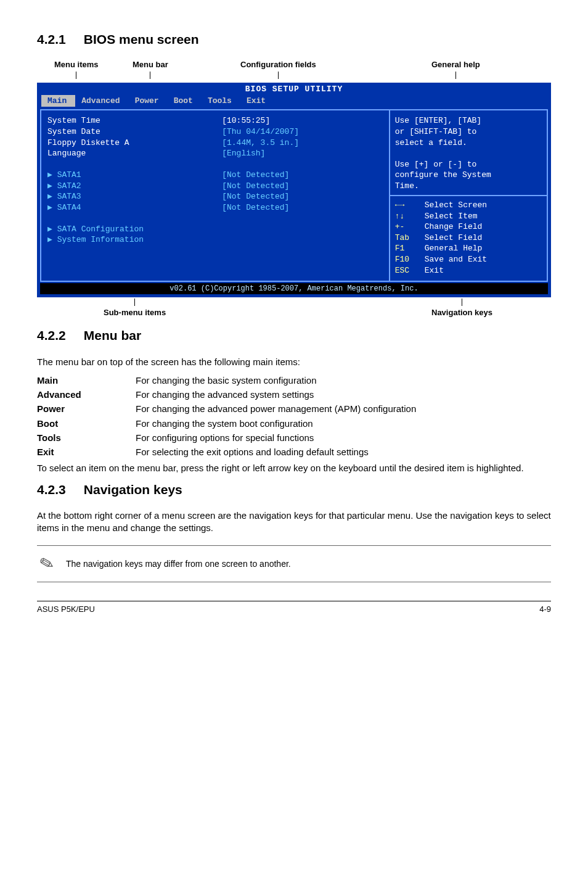 This screenshot has height=887, width=588. Describe the element at coordinates (179, 564) in the screenshot. I see `note-text: The navigation keys may differ from one …` at that location.